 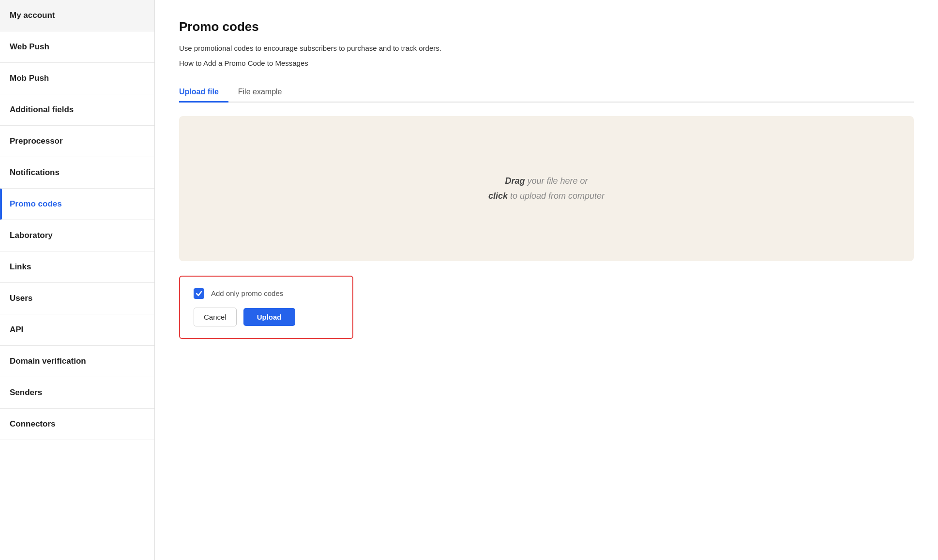 What do you see at coordinates (266, 294) in the screenshot?
I see `checkbox-row: Add only promo codes` at bounding box center [266, 294].